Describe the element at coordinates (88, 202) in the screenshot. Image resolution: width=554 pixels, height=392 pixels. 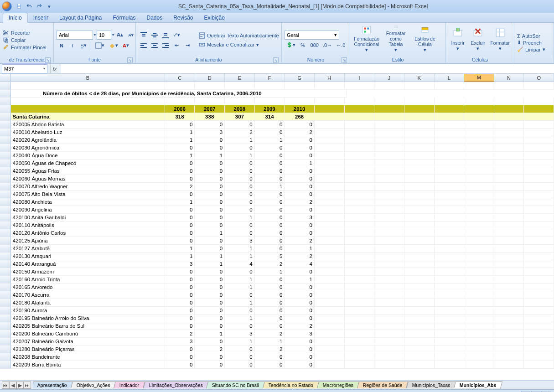
I see `cell: 420080 Anchieta` at that location.